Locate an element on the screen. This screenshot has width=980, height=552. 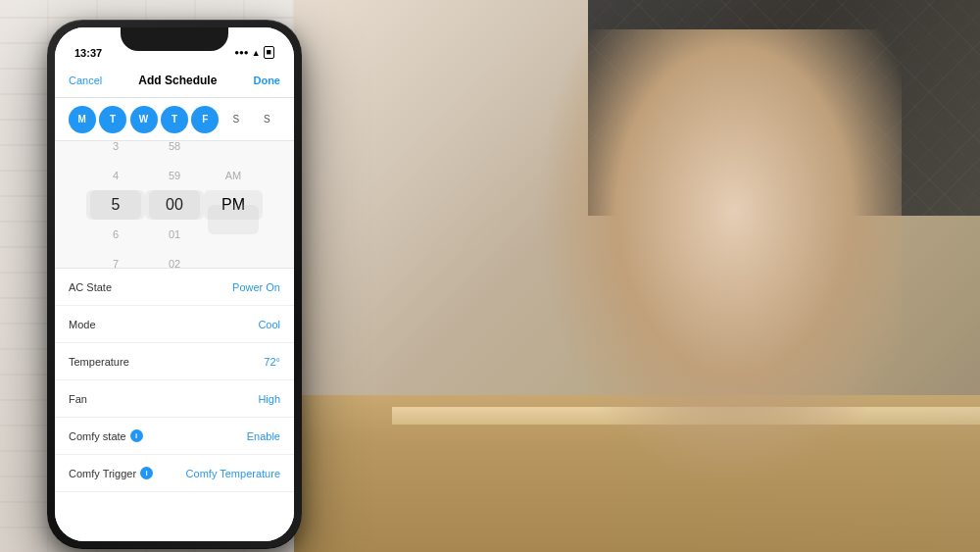
comfy-state-info-icon: i is located at coordinates (137, 435).